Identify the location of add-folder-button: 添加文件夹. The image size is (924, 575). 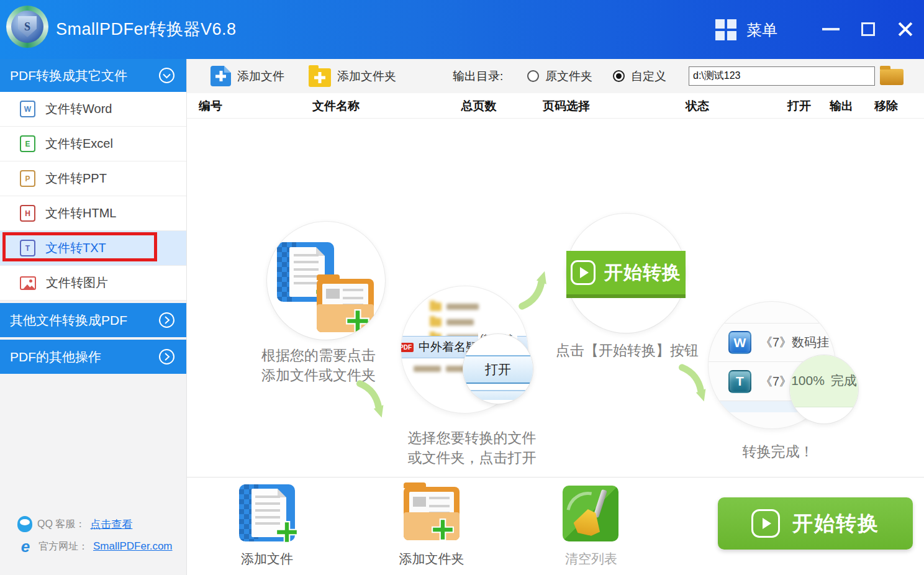
(353, 76).